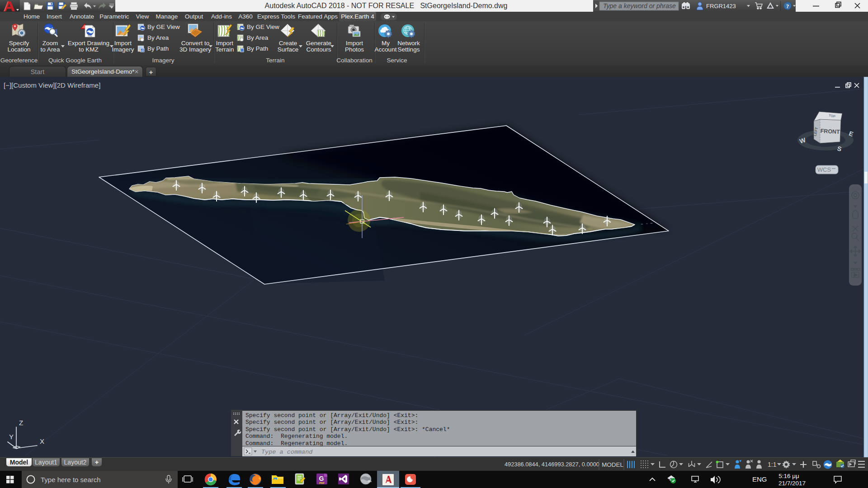  I want to click on svg-text: Surface, so click(288, 50).